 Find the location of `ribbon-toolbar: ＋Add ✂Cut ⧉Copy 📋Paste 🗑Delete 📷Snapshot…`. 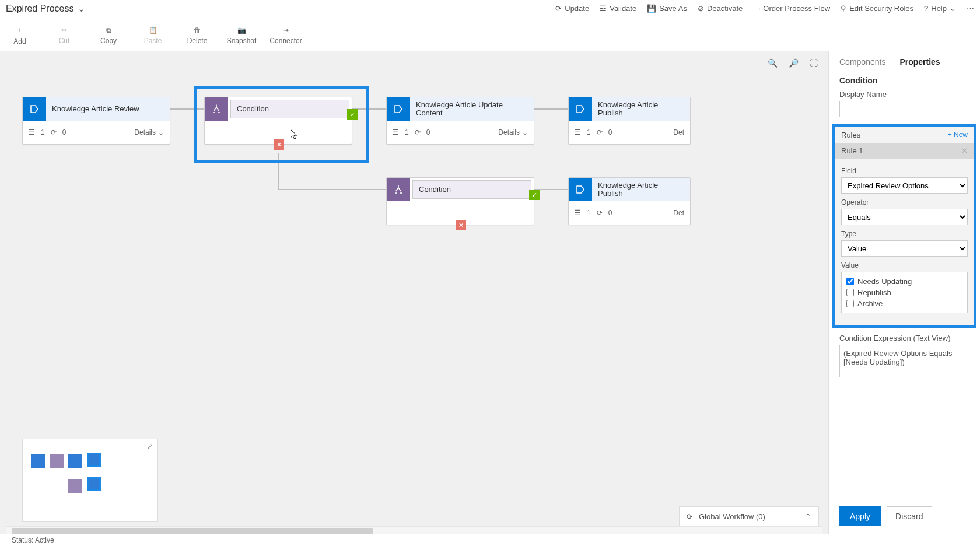

ribbon-toolbar: ＋Add ✂Cut ⧉Copy 📋Paste 🗑Delete 📷Snapshot… is located at coordinates (490, 34).